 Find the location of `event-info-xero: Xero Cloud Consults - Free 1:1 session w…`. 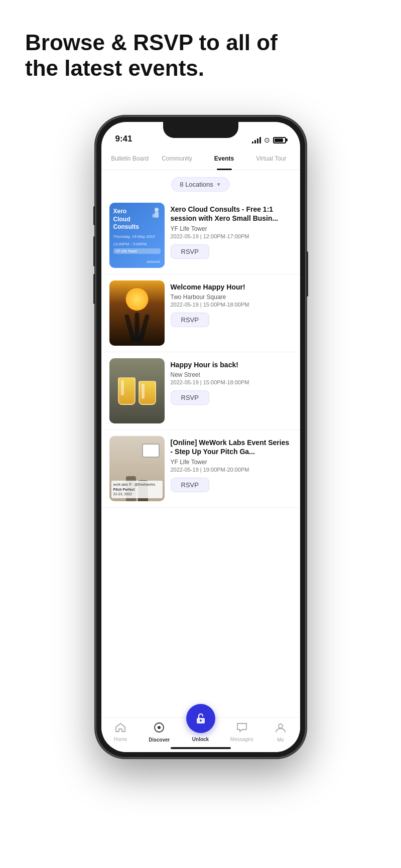

event-info-xero: Xero Cloud Consults - Free 1:1 session w… is located at coordinates (231, 235).